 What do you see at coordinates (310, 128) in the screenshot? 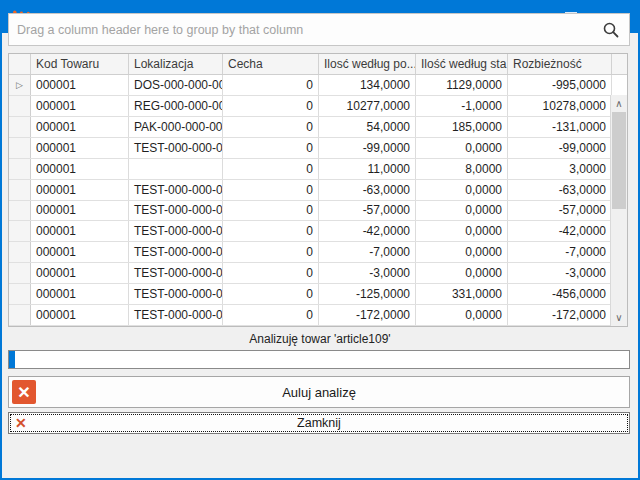
I see `table-row: 000001PAK-000-000-000054,0000185,0000-13…` at bounding box center [310, 128].